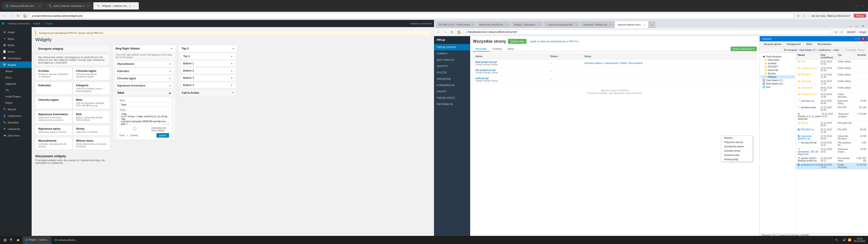 Image resolution: width=868 pixels, height=244 pixels. I want to click on sidebar-item-zwijn: ◀ Zwiń menu, so click(16, 135).